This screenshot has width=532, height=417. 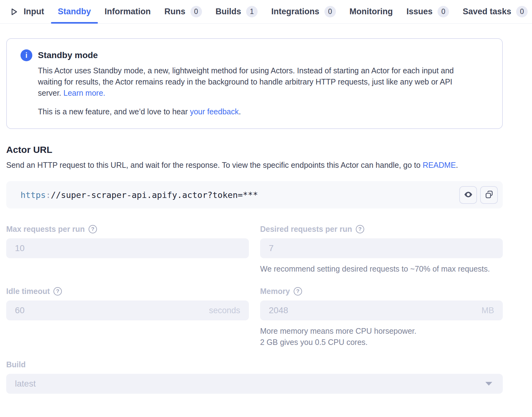 What do you see at coordinates (275, 291) in the screenshot?
I see `memory-label: Memory` at bounding box center [275, 291].